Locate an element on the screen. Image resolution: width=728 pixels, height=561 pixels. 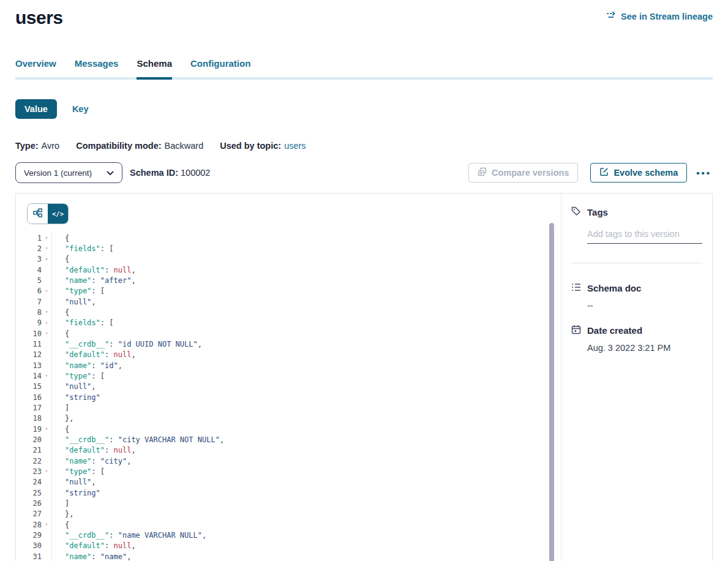
compare-versions-label: Compare versions is located at coordinates (530, 173).